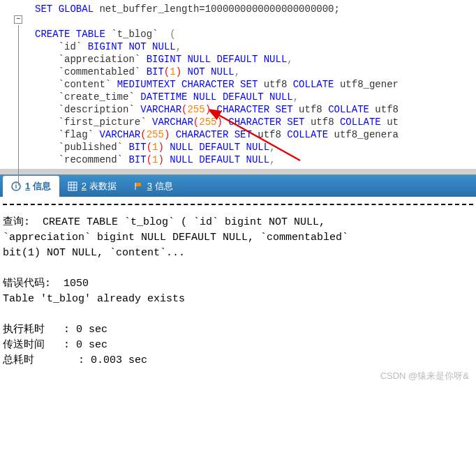  I want to click on send-time-line: 传送时间 : 0 sec, so click(238, 345).